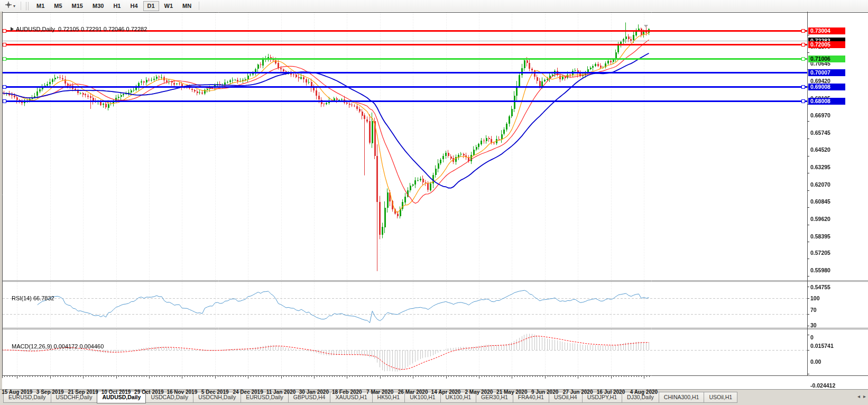 The image size is (868, 405). Describe the element at coordinates (479, 392) in the screenshot. I see `date-axis-label: 2 May 2020` at that location.